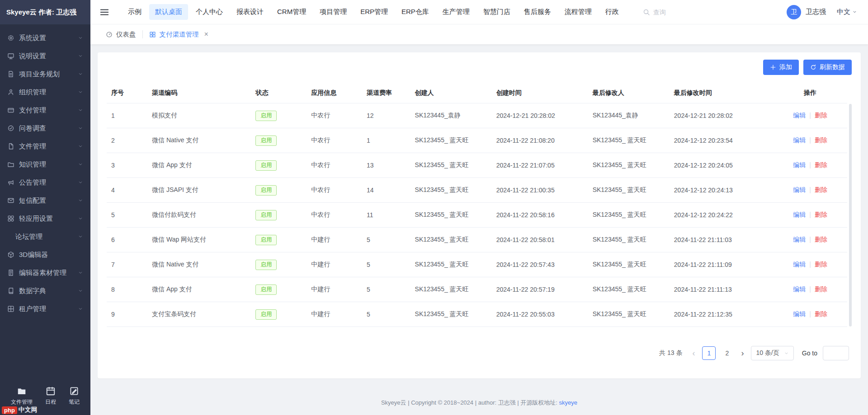 This screenshot has width=868, height=415. I want to click on next-page-button: ›, so click(742, 353).